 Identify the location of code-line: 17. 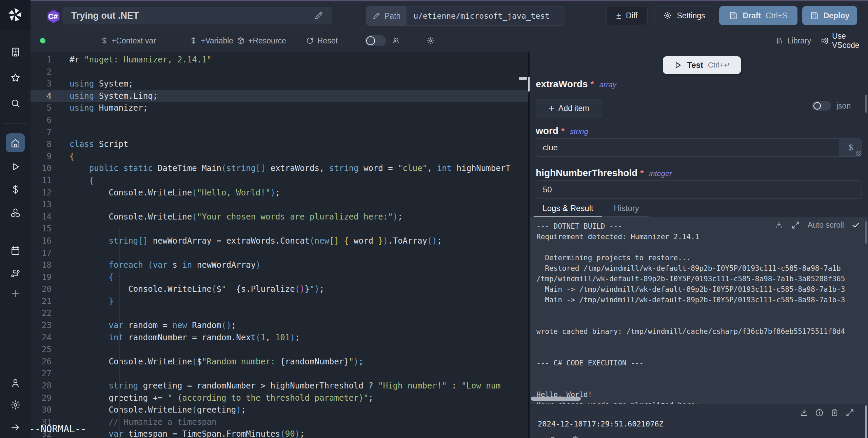
(279, 253).